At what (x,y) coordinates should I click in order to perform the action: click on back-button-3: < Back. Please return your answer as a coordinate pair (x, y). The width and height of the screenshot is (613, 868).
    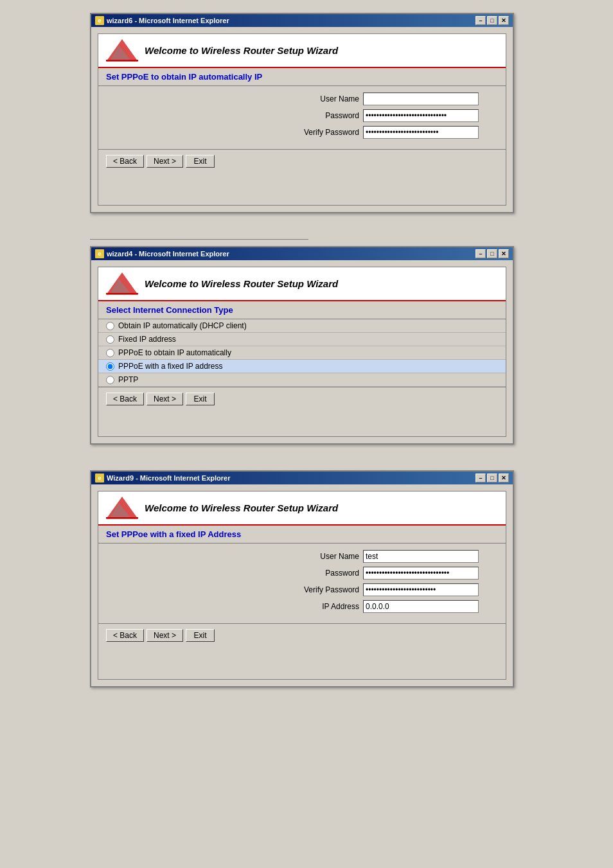
    Looking at the image, I should click on (125, 635).